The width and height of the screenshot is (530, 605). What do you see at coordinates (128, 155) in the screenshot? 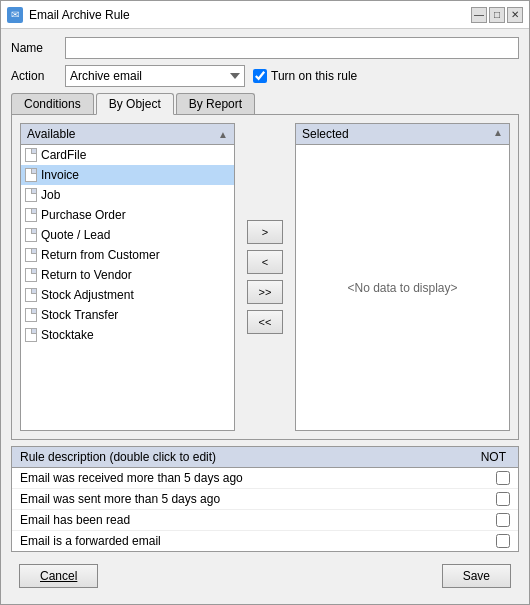
I see `list-item: CardFile` at bounding box center [128, 155].